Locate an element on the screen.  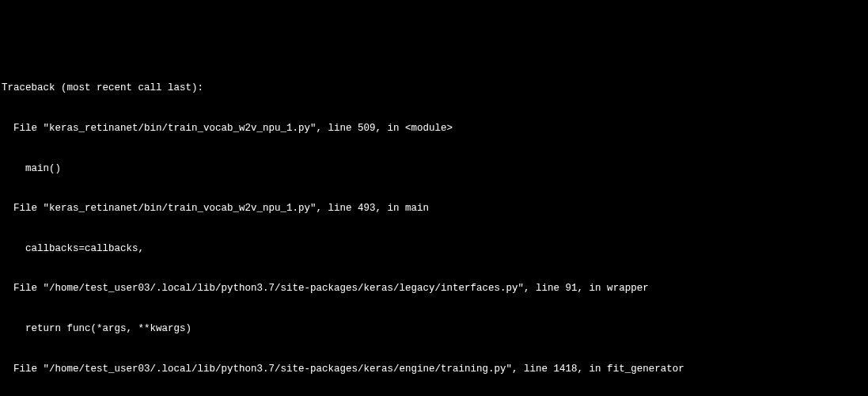
frame-2-code: return func(*args, **kwargs) is located at coordinates (434, 329).